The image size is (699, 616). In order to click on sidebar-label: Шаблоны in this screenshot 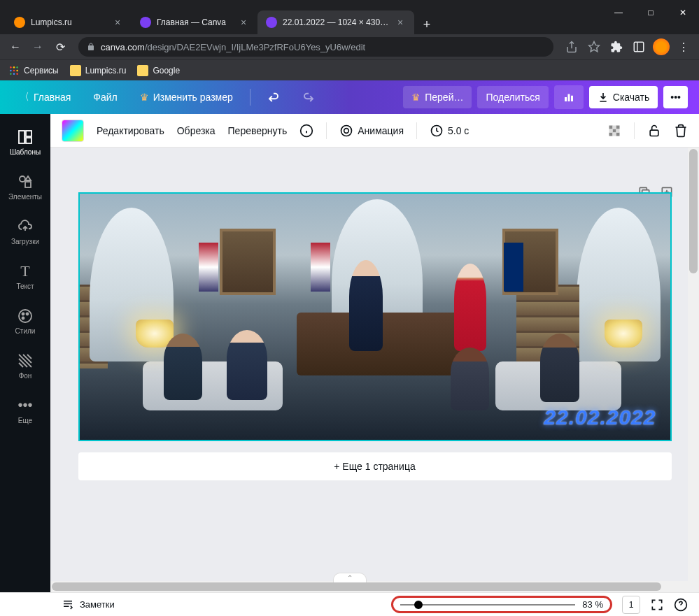, I will do `click(25, 152)`.